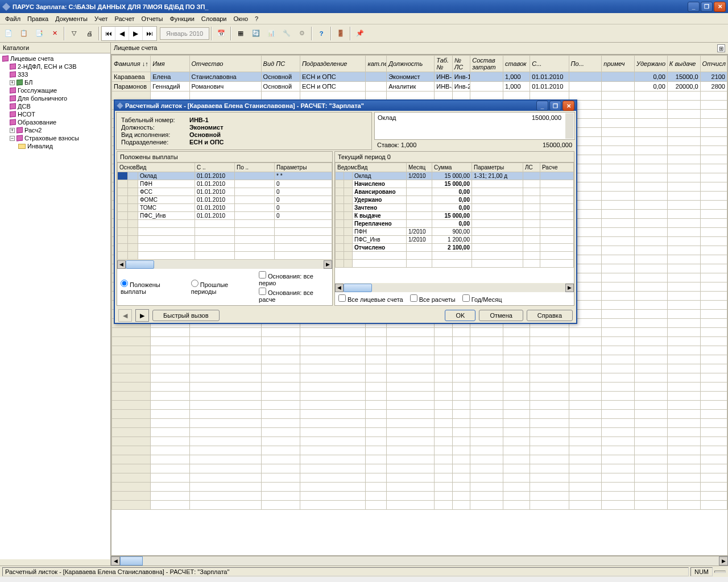  I want to click on maximize-button: ❐, so click(706, 7).